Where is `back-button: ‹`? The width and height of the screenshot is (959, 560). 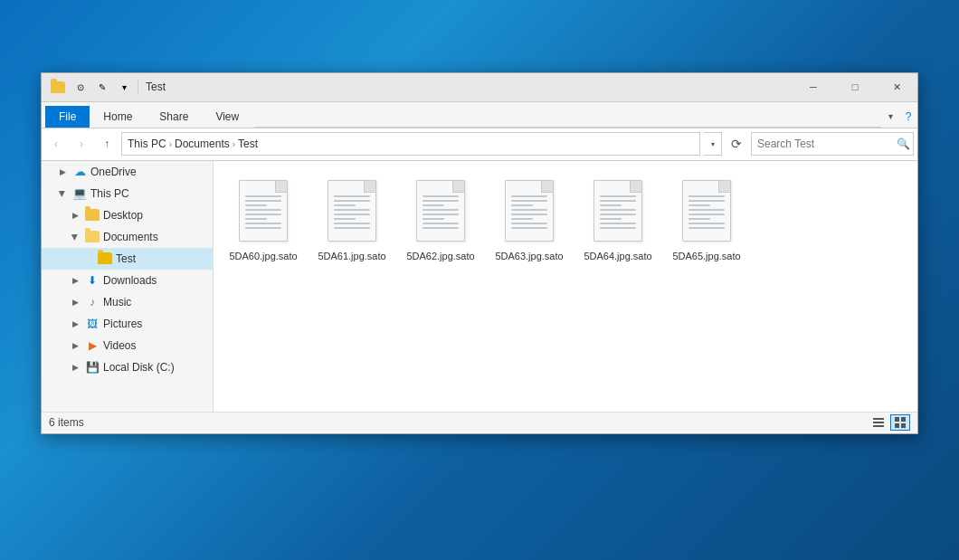
back-button: ‹ is located at coordinates (56, 144).